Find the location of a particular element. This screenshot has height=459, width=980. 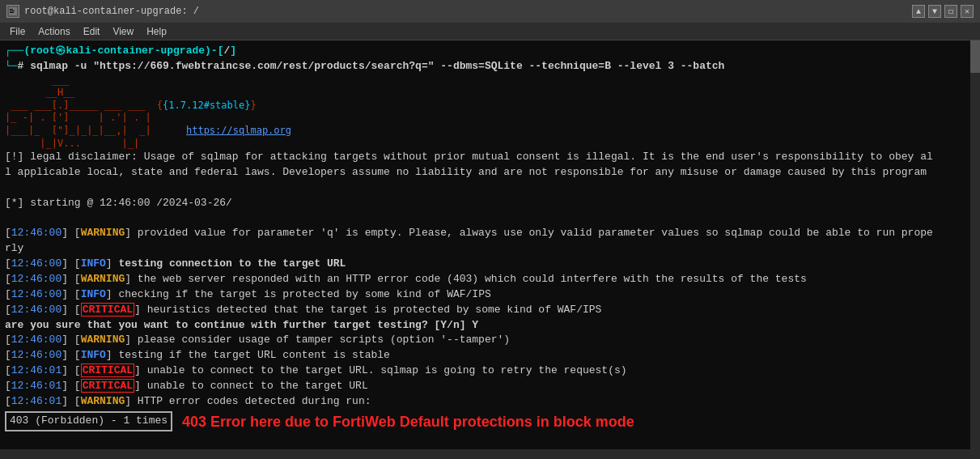

log-line-10: [12:46:01] [WARNING] HTTP error codes de… is located at coordinates (490, 402).